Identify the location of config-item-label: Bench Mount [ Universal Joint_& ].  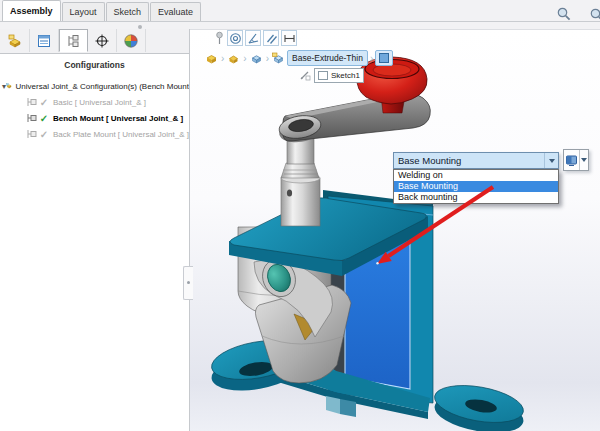
(118, 118).